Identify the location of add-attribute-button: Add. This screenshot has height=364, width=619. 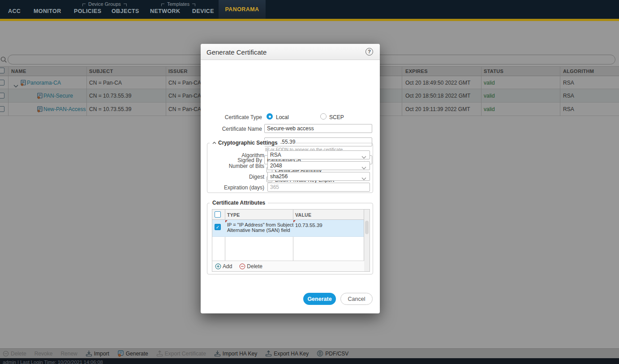
(224, 266).